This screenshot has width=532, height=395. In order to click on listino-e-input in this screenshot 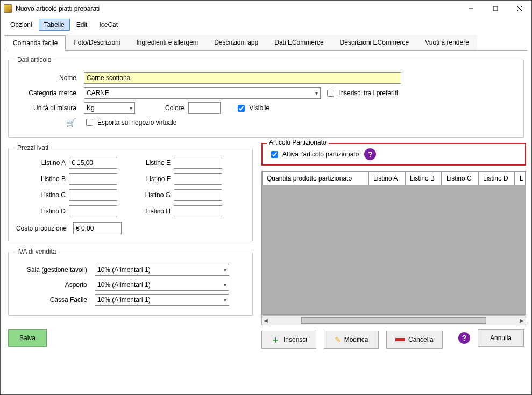, I will do `click(198, 163)`.